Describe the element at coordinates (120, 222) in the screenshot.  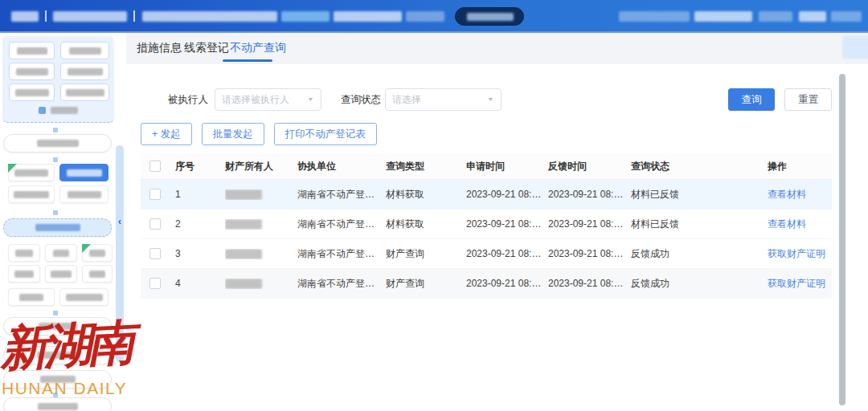
I see `sidebar-collapse-icon: ‹` at that location.